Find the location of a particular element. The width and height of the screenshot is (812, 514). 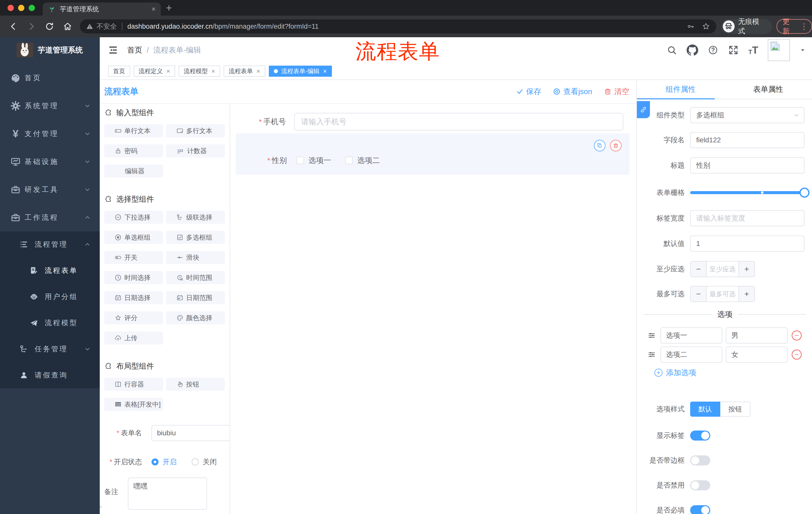

tag-process-model: 流程模型 × is located at coordinates (200, 71).